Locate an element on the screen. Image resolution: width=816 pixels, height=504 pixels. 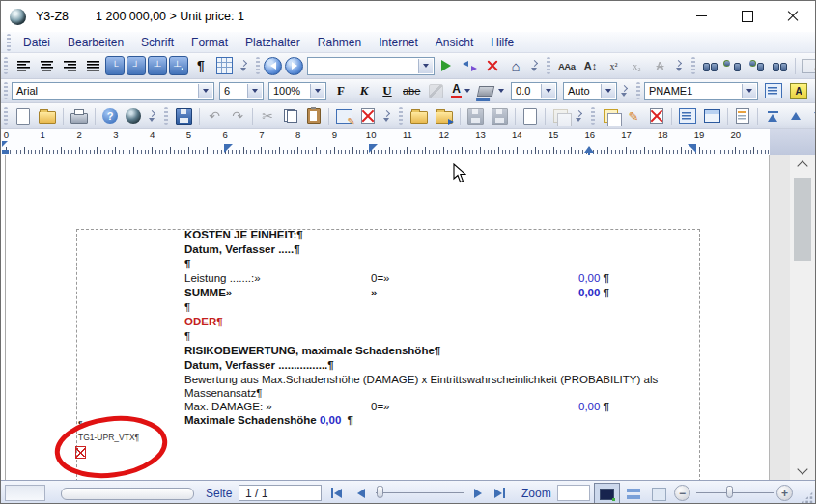
search-next-button is located at coordinates (757, 66).